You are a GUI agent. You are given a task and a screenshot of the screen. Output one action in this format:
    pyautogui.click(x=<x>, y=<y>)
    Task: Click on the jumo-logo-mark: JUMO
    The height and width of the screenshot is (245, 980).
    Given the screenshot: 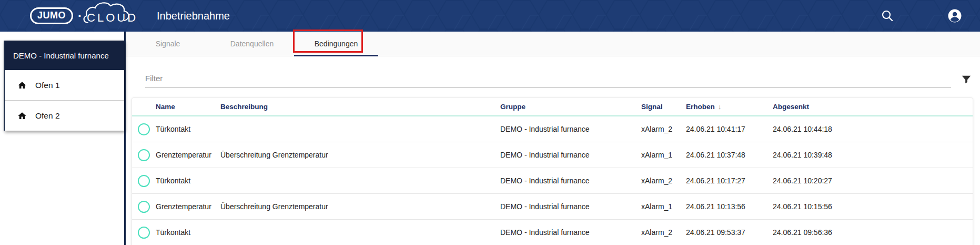 What is the action you would take?
    pyautogui.click(x=52, y=16)
    